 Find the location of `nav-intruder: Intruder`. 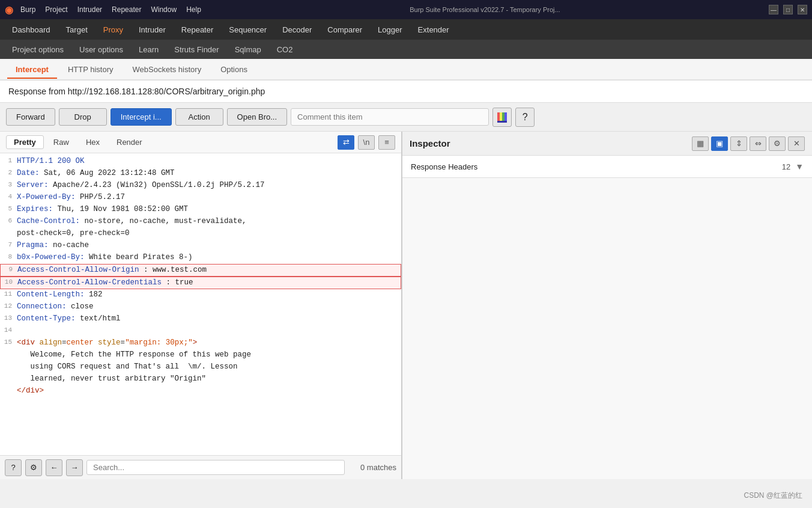

nav-intruder: Intruder is located at coordinates (153, 30).